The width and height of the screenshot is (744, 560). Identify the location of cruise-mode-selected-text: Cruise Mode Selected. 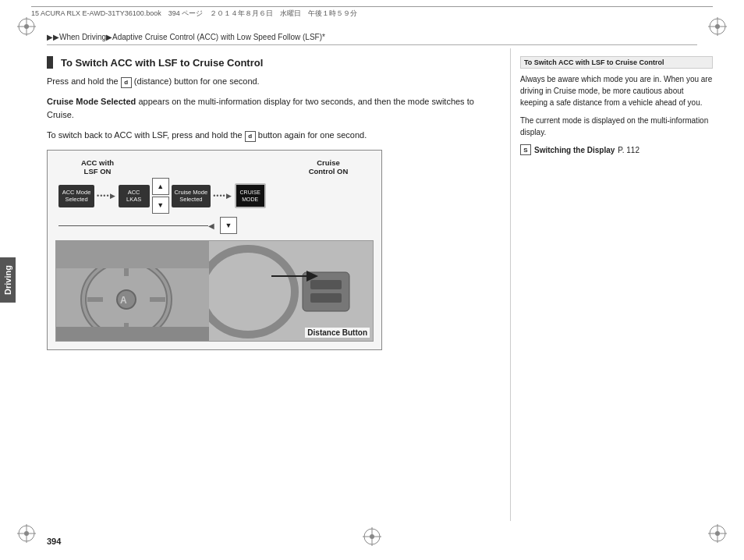
(91, 101).